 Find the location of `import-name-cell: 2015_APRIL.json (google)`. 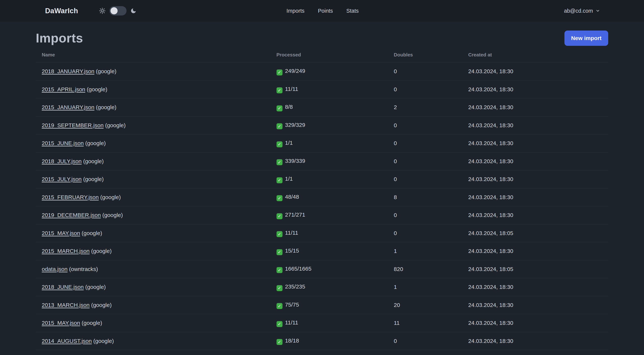

import-name-cell: 2015_APRIL.json (google) is located at coordinates (153, 89).